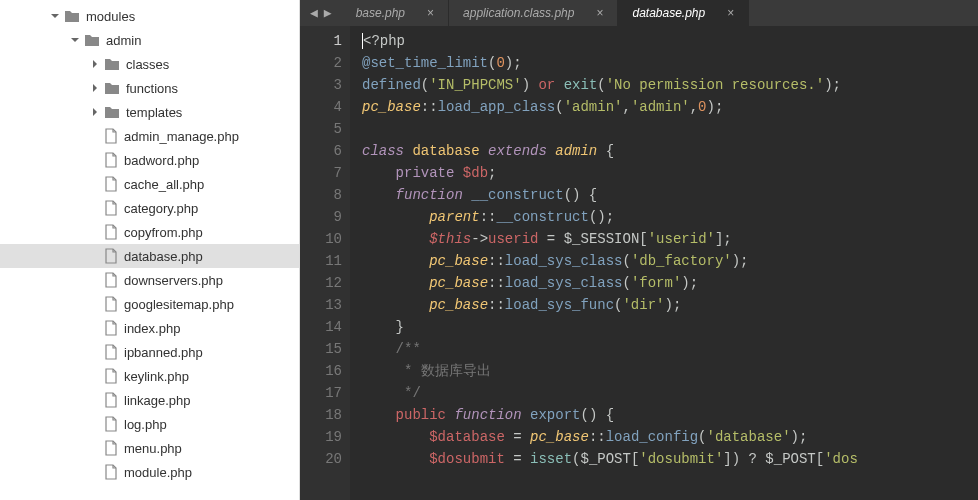 The width and height of the screenshot is (978, 500). What do you see at coordinates (670, 327) in the screenshot?
I see `code-line: }` at bounding box center [670, 327].